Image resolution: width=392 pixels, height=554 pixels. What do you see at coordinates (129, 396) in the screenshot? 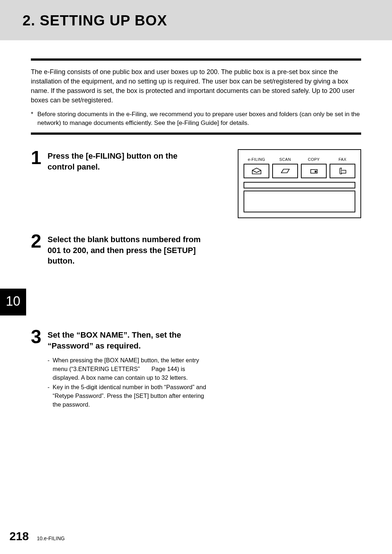
I see `step-3-note-2: - Key in the 5-digit identical number in…` at bounding box center [129, 396].